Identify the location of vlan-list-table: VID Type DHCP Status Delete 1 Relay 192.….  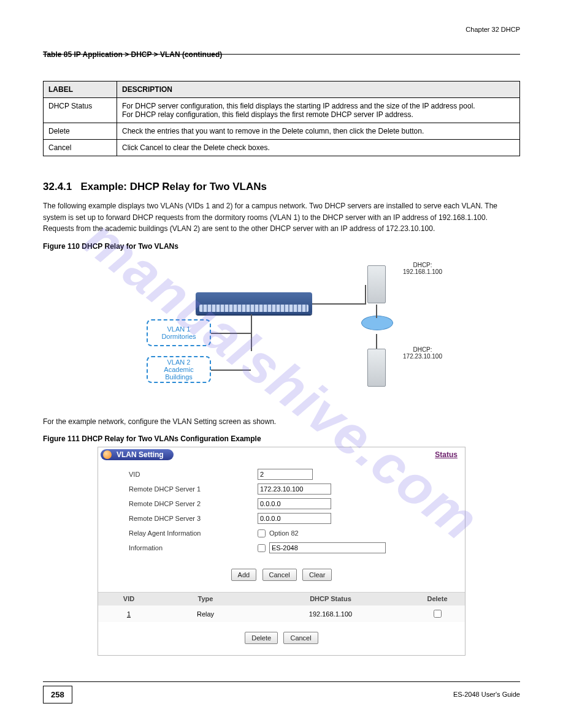
(282, 607).